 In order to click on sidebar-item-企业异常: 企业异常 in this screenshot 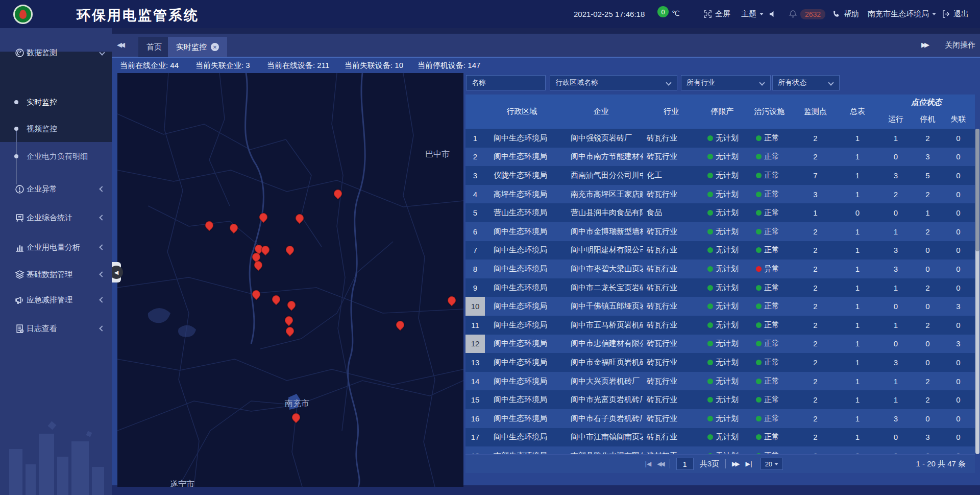, I will do `click(56, 189)`.